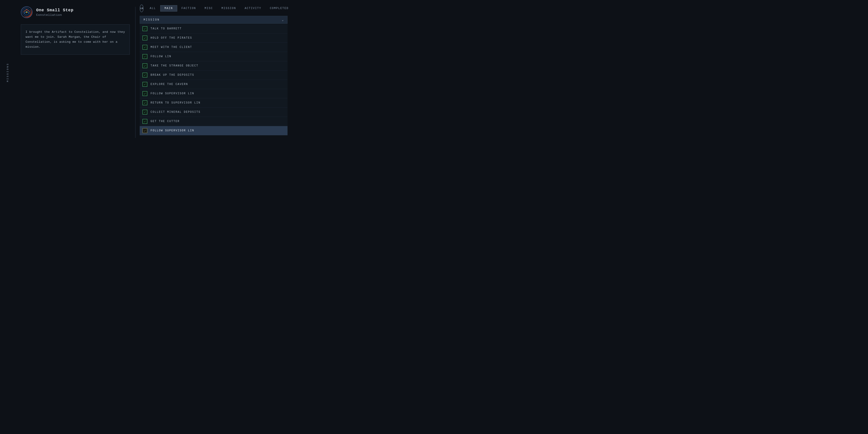 This screenshot has width=868, height=434. Describe the element at coordinates (214, 66) in the screenshot. I see `mission-list-item: TAKE THE STRANGE OBJECT` at that location.